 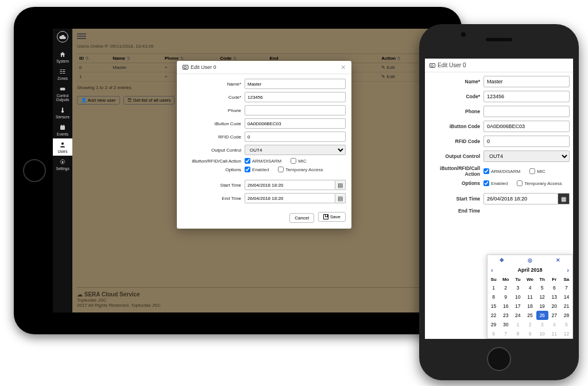 What do you see at coordinates (521, 199) in the screenshot?
I see `p-start-field` at bounding box center [521, 199].